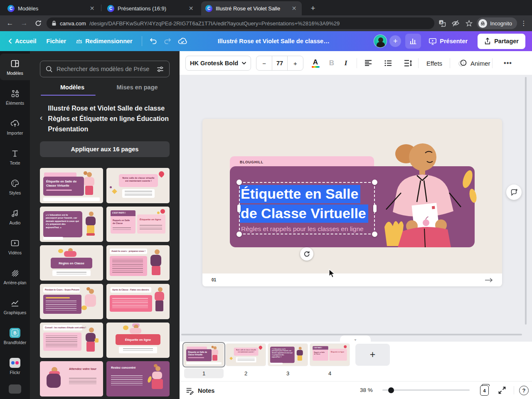  Describe the element at coordinates (71, 224) in the screenshot. I see `template-thumbnail-3: « L'éducation est le passeport pour l'av…` at that location.